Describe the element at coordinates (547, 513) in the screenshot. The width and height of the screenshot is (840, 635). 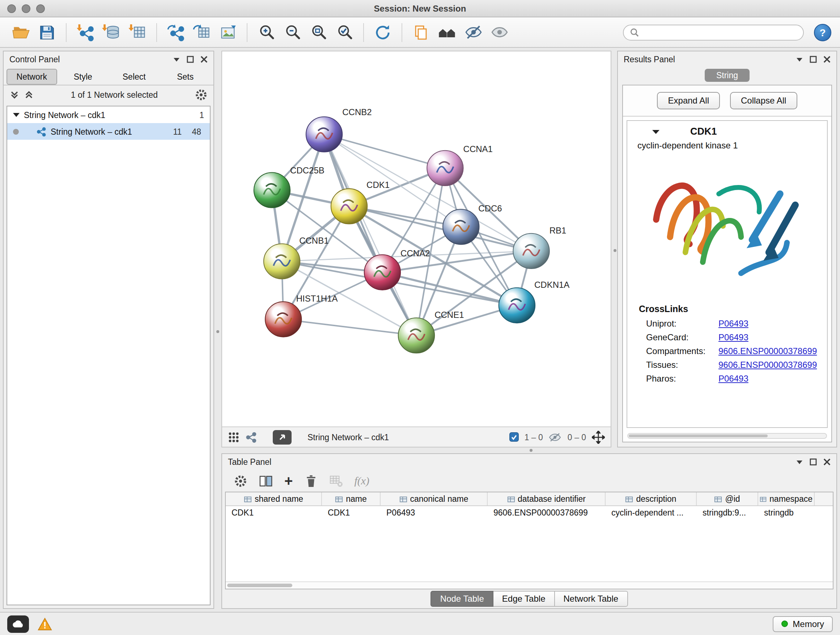
I see `table-cell: 9606.ENSP00000378699` at that location.